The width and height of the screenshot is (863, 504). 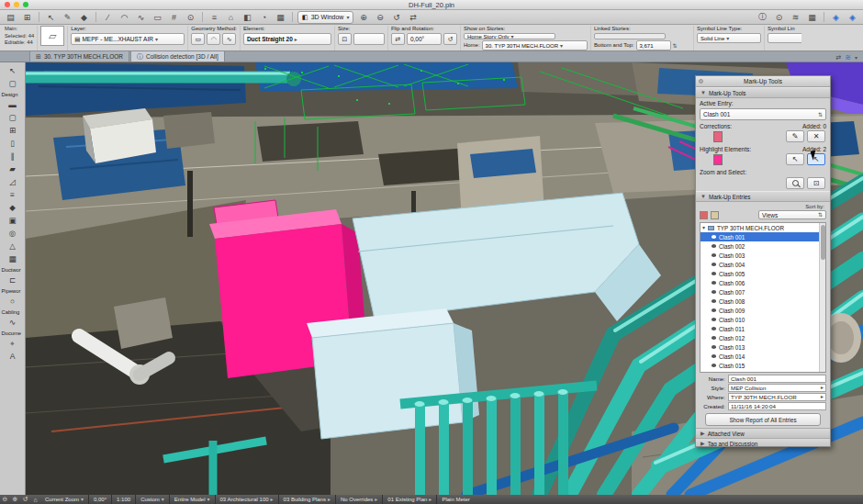 What do you see at coordinates (141, 17) in the screenshot?
I see `spline-tool-icon: ∿` at bounding box center [141, 17].